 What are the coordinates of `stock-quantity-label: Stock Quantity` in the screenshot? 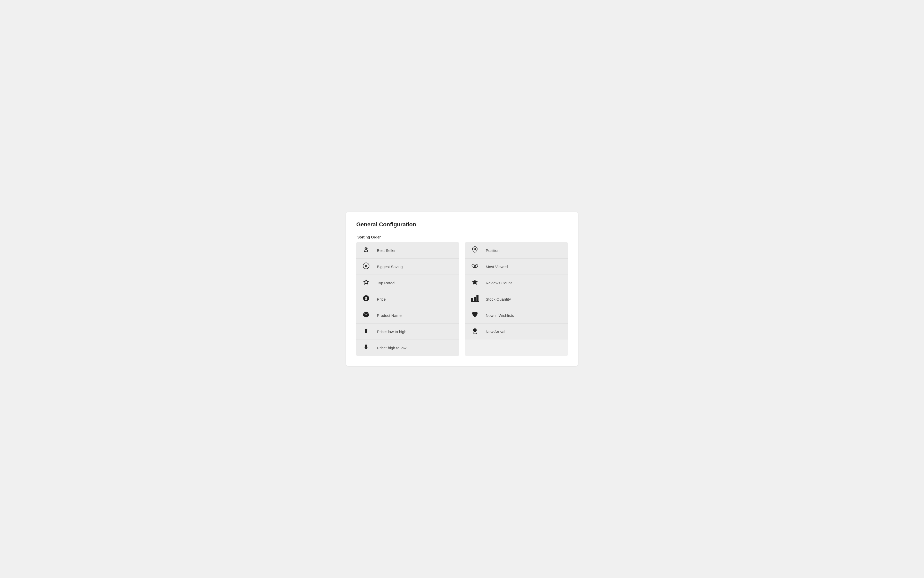 It's located at (499, 299).